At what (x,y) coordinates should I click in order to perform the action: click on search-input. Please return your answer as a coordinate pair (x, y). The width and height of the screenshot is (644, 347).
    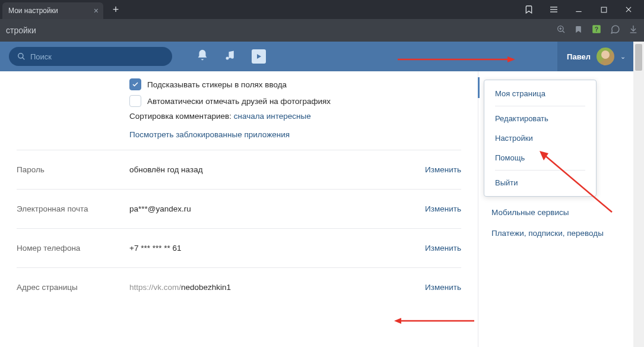
    Looking at the image, I should click on (97, 57).